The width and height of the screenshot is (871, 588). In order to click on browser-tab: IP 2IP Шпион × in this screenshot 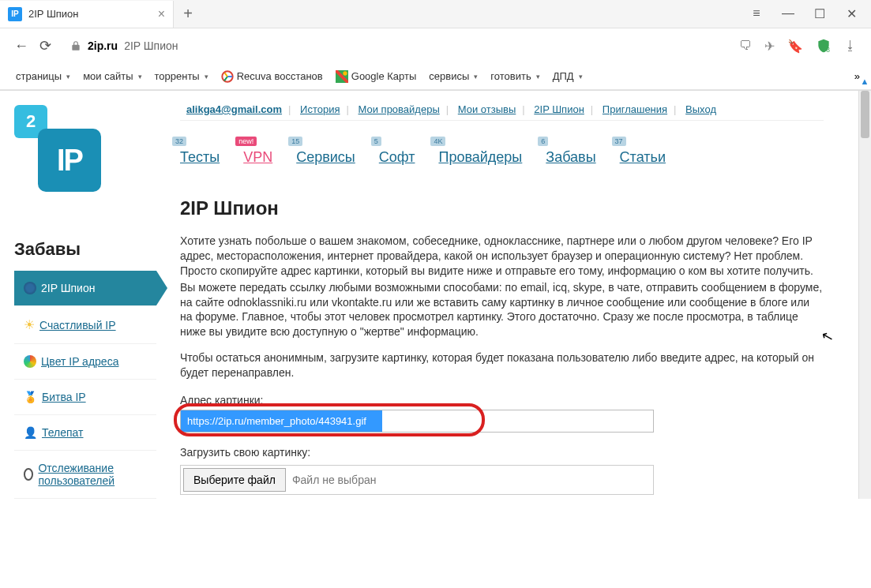, I will do `click(87, 14)`.